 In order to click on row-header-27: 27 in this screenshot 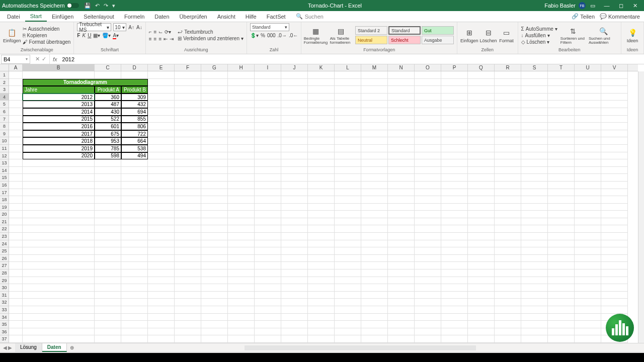, I will do `click(4, 265)`.